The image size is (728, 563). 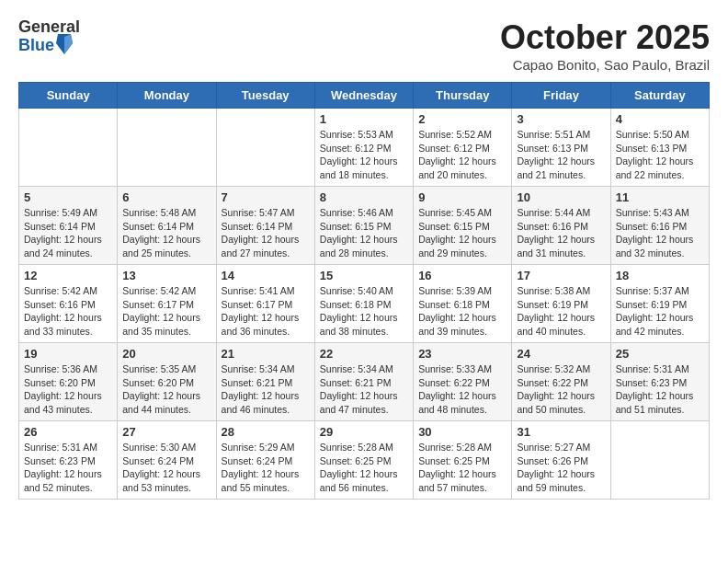 What do you see at coordinates (660, 155) in the screenshot?
I see `day-info: Sunrise: 5:50 AM Sunset: 6:13 PM Dayligh…` at bounding box center [660, 155].